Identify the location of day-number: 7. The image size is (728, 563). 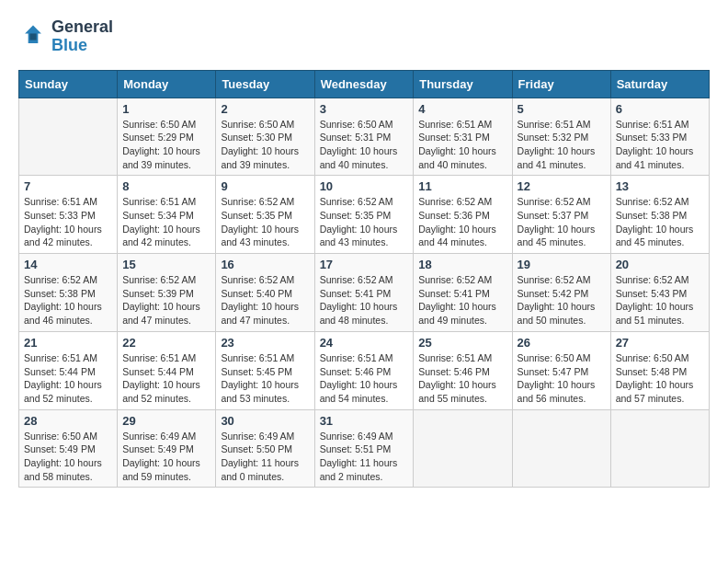
(68, 186).